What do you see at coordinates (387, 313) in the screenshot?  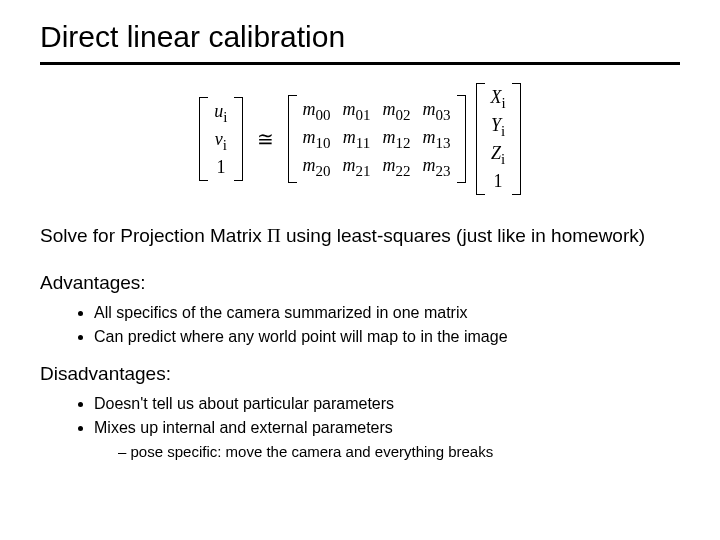 I see `list-item: All specifics of the camera summarized i…` at bounding box center [387, 313].